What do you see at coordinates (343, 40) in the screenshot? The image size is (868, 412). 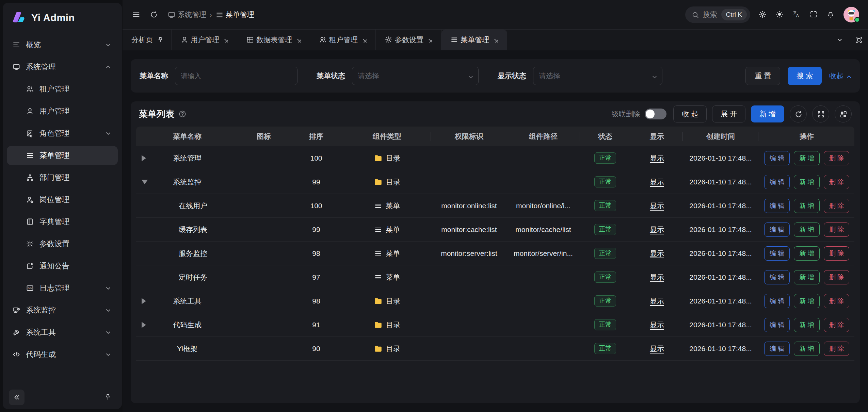 I see `tab-tenant-management: 租户管理` at bounding box center [343, 40].